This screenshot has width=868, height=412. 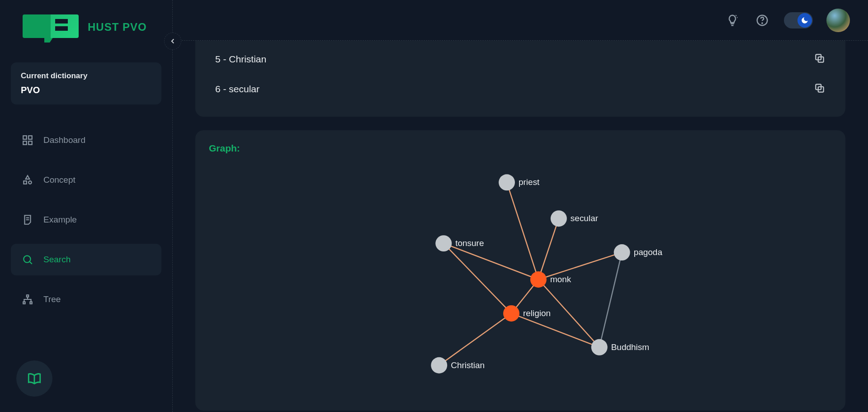 I want to click on graph-node-religion, so click(x=511, y=313).